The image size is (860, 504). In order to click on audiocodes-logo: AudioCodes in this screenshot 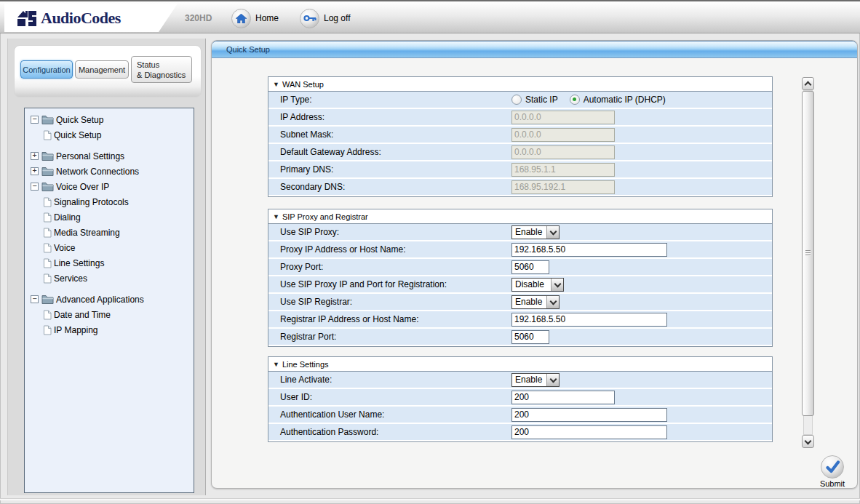, I will do `click(97, 17)`.